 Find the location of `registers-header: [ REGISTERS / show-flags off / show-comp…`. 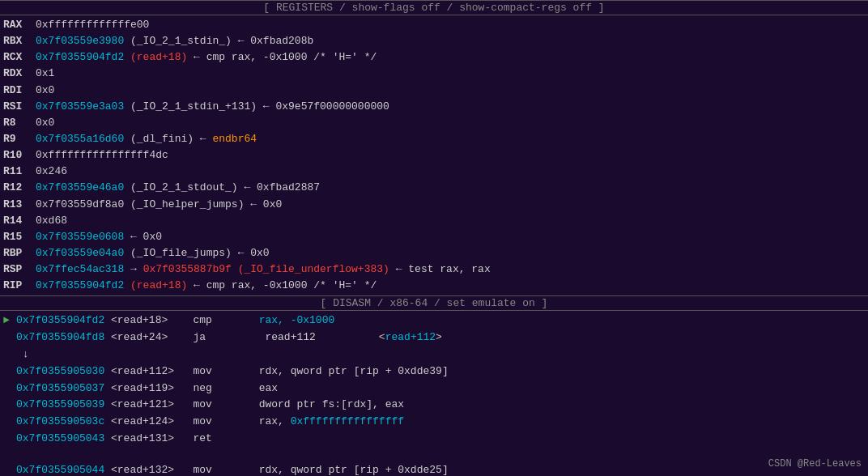

registers-header: [ REGISTERS / show-flags off / show-comp… is located at coordinates (434, 8).